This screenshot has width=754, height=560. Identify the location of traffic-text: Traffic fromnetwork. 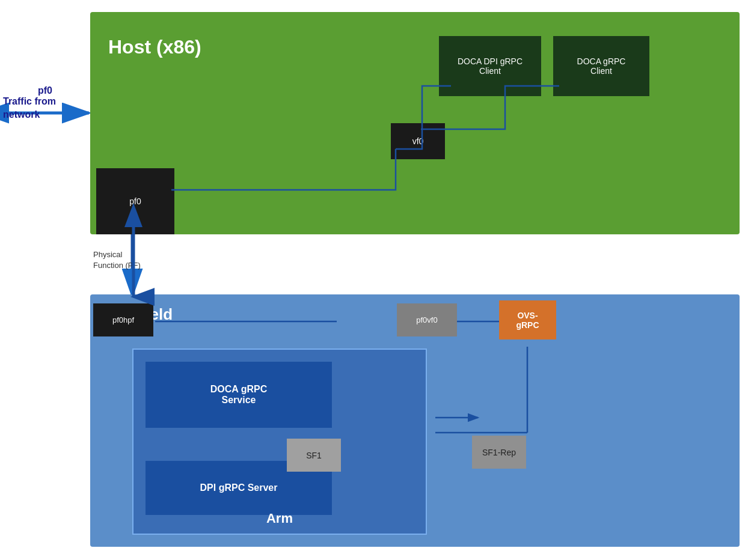
(29, 108).